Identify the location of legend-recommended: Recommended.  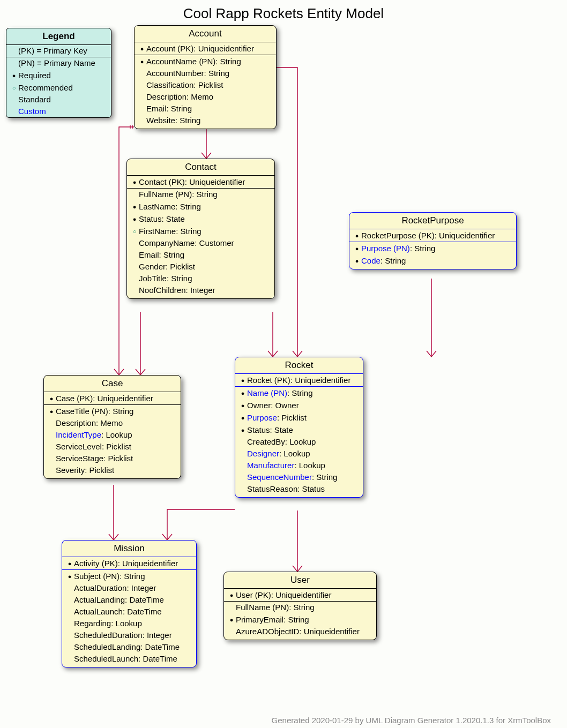
(59, 88).